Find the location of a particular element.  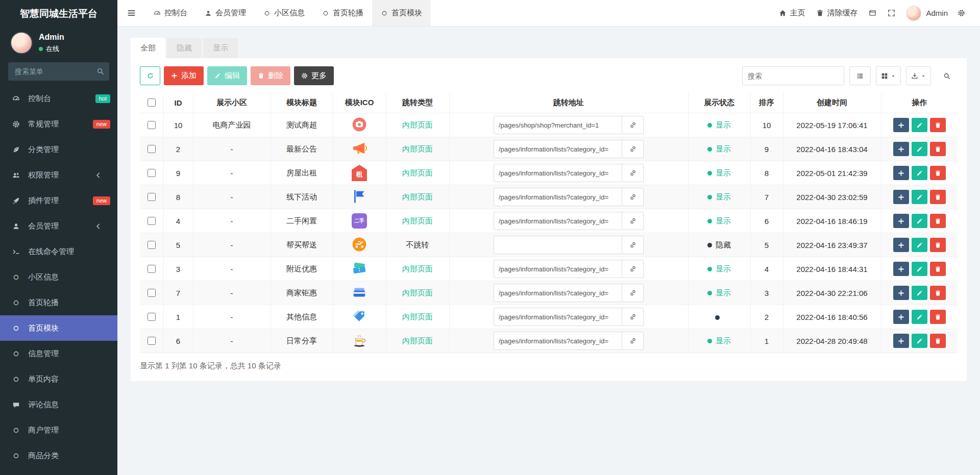

sidebar-item-general: 常规管理new is located at coordinates (59, 124).